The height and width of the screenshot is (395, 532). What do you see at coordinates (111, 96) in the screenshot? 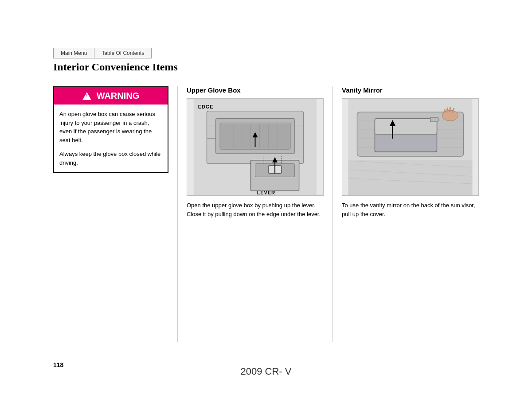
I see `warning-header: ! WARNING` at bounding box center [111, 96].